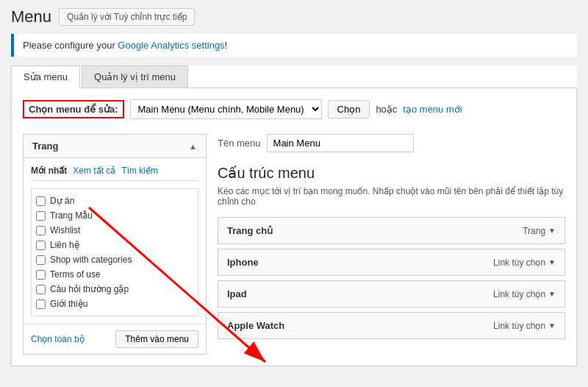 This screenshot has height=387, width=588. What do you see at coordinates (41, 202) in the screenshot?
I see `item-checkbox-du-an` at bounding box center [41, 202].